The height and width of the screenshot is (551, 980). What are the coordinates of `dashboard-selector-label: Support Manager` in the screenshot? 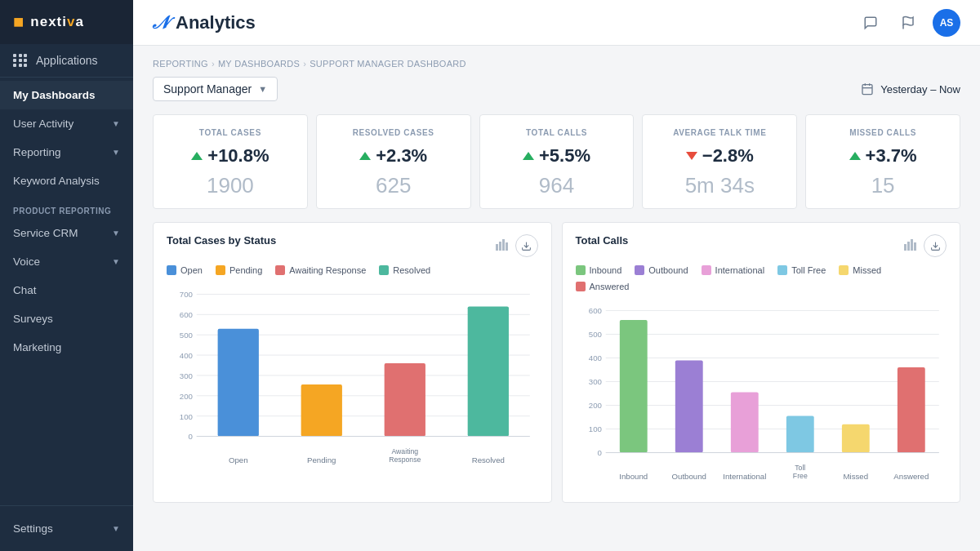 It's located at (207, 89).